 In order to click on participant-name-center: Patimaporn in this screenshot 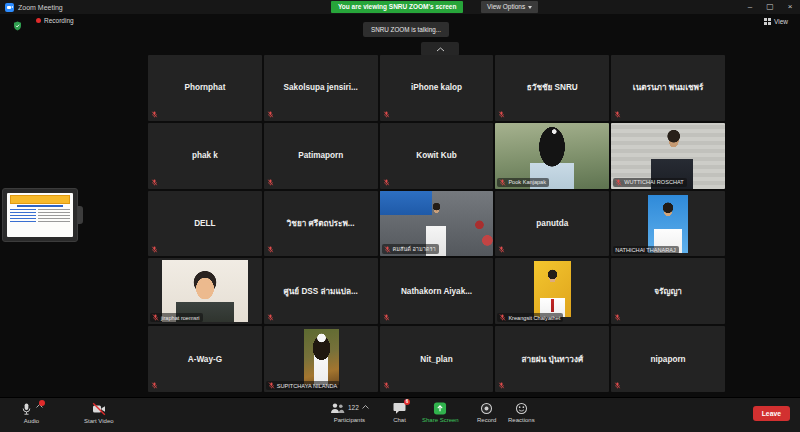, I will do `click(321, 156)`.